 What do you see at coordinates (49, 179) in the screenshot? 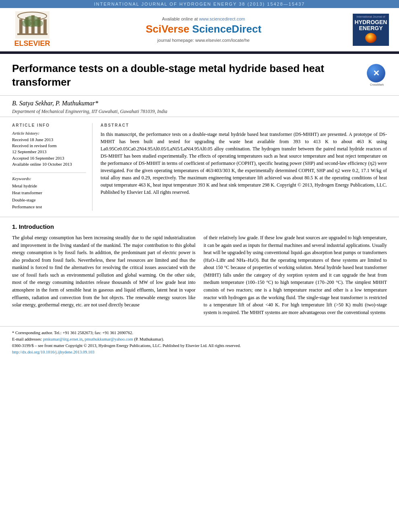
I see `keywords-label: Keywords:` at bounding box center [49, 179].